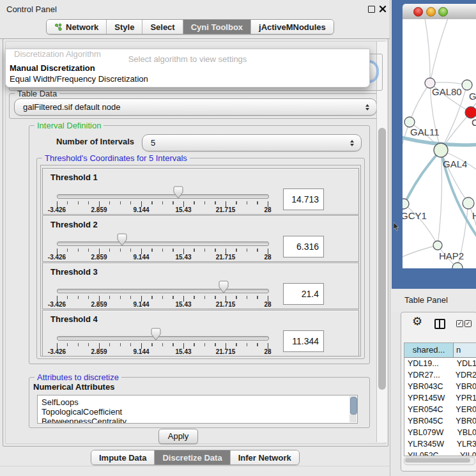 The width and height of the screenshot is (476, 476). What do you see at coordinates (465, 444) in the screenshot?
I see `table-cell-name: YLR3` at bounding box center [465, 444].